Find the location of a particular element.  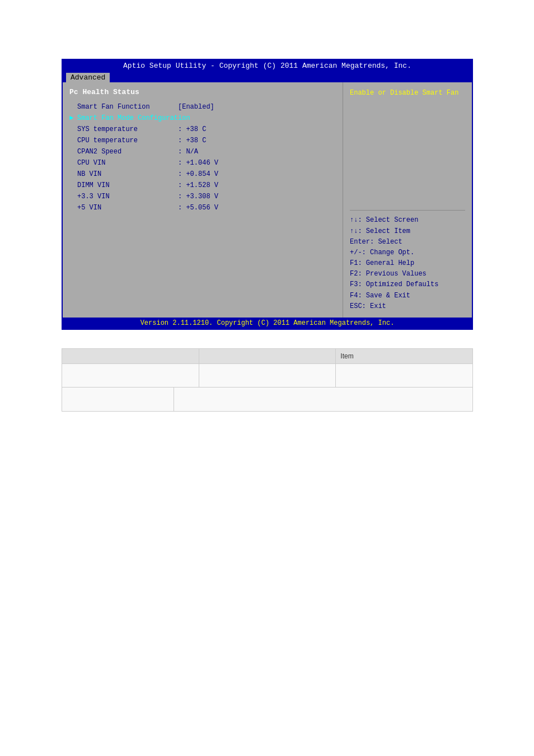

key-help-enter: Enter: Select is located at coordinates (407, 242).